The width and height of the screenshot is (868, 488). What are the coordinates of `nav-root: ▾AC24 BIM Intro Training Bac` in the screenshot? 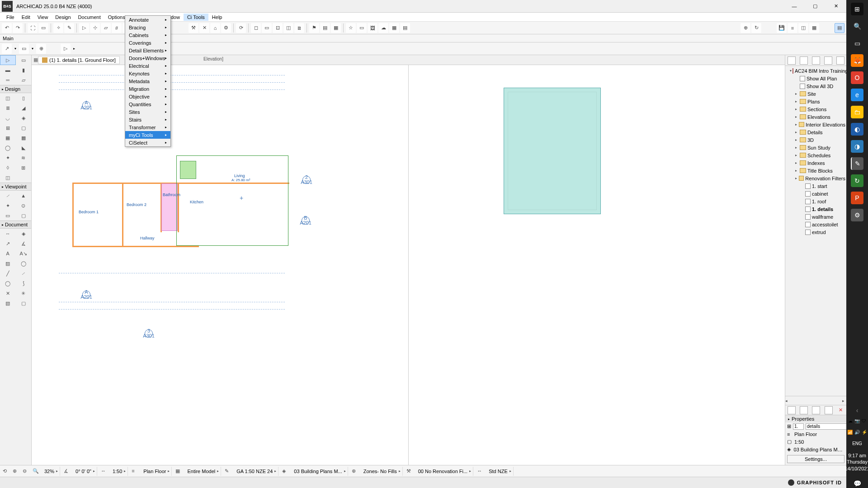 It's located at (816, 70).